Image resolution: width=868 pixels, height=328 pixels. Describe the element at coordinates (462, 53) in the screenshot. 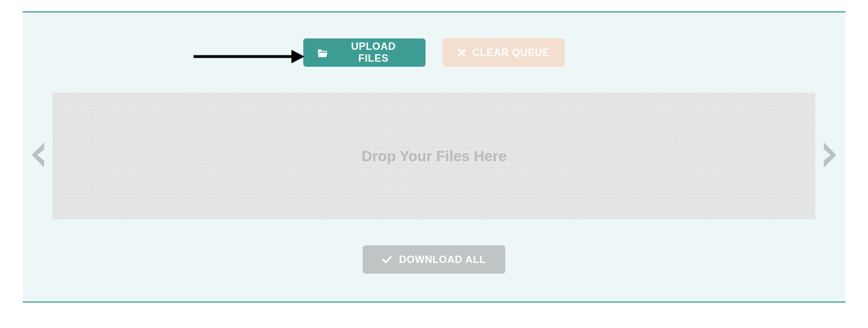

I see `close-icon` at that location.